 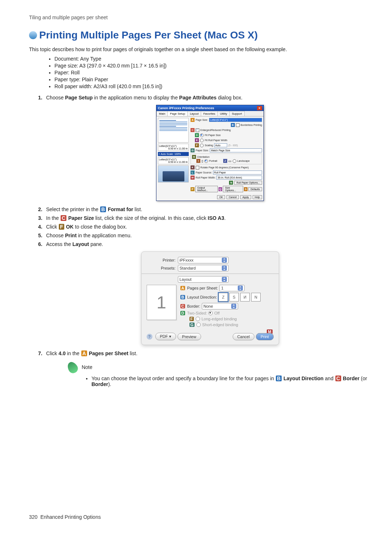 What do you see at coordinates (197, 140) in the screenshot?
I see `label-e-icon: E` at bounding box center [197, 140].